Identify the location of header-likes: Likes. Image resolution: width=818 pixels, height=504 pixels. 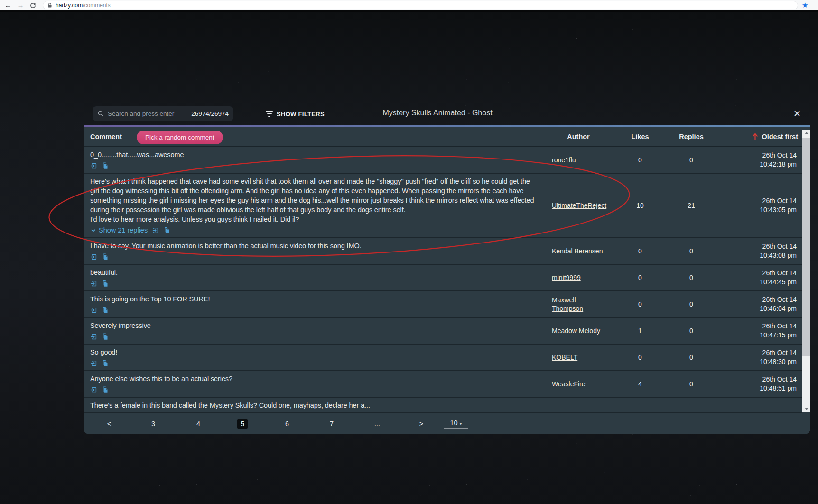
(640, 137).